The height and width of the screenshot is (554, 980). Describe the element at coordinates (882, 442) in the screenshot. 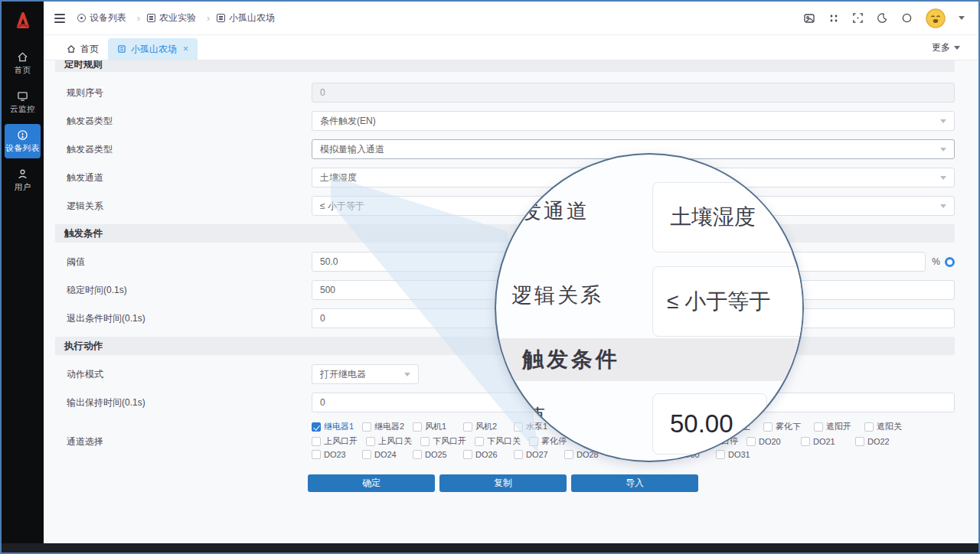

I see `channel-checkbox: DO22` at that location.